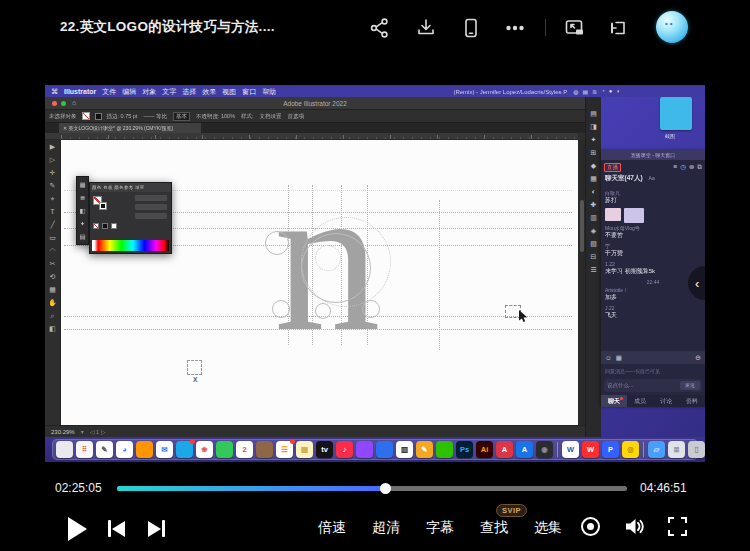 The width and height of the screenshot is (750, 551). I want to click on play-button, so click(78, 529).